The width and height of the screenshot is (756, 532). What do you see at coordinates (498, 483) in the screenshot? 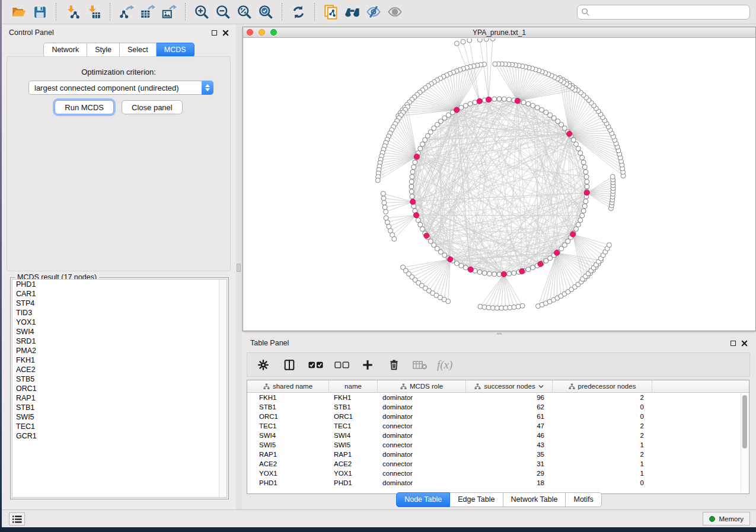
I see `table-row: PHD1PHD1dominator180` at bounding box center [498, 483].